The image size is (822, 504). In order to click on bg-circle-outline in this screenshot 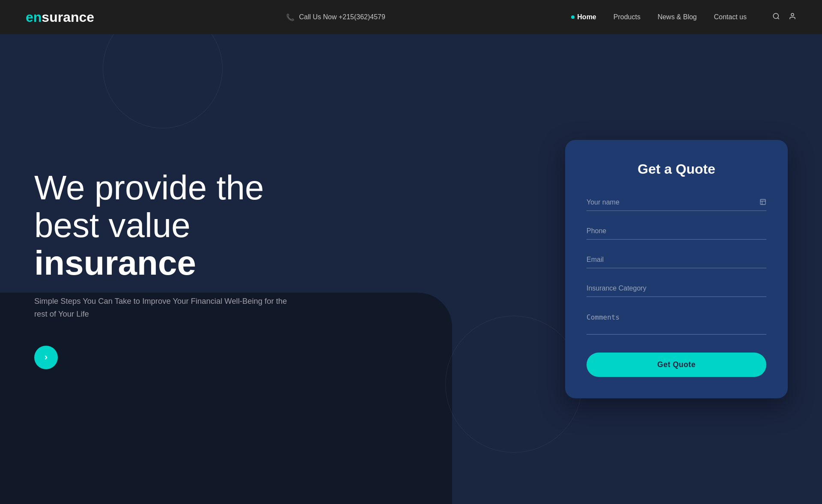, I will do `click(163, 81)`.